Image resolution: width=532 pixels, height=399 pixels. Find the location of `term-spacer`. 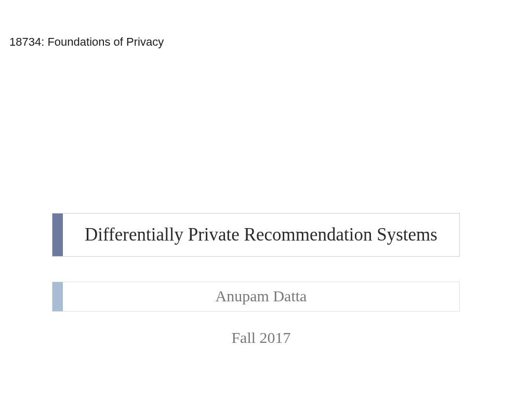

term-spacer is located at coordinates (57, 338).